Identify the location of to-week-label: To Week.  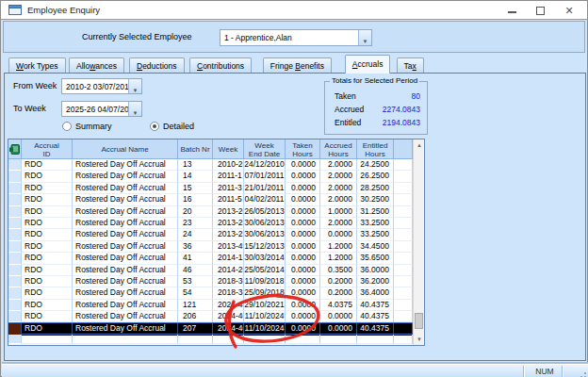
(30, 108).